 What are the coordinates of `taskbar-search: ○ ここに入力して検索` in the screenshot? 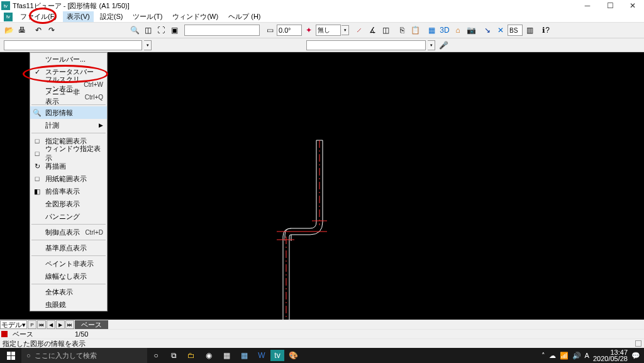 It's located at (84, 355).